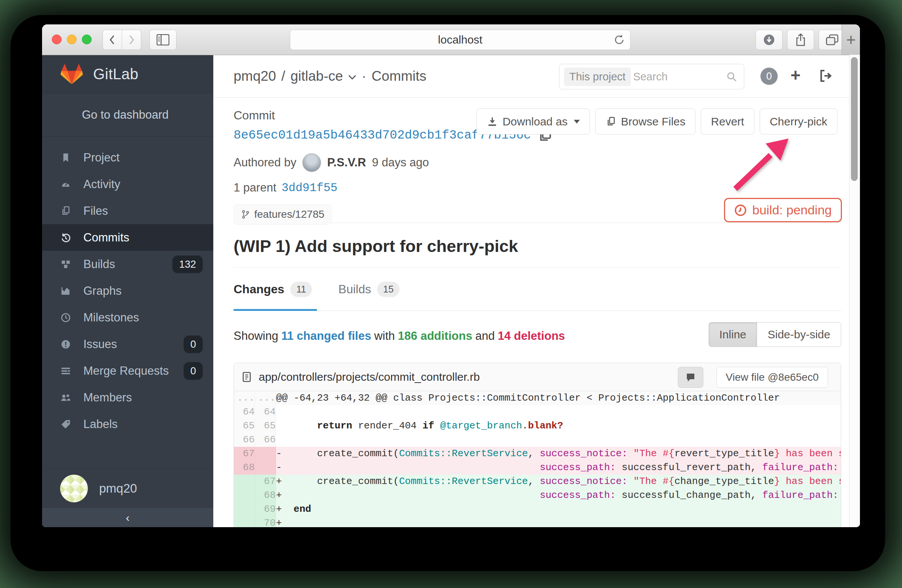 This screenshot has width=902, height=588. I want to click on forward-button, so click(132, 40).